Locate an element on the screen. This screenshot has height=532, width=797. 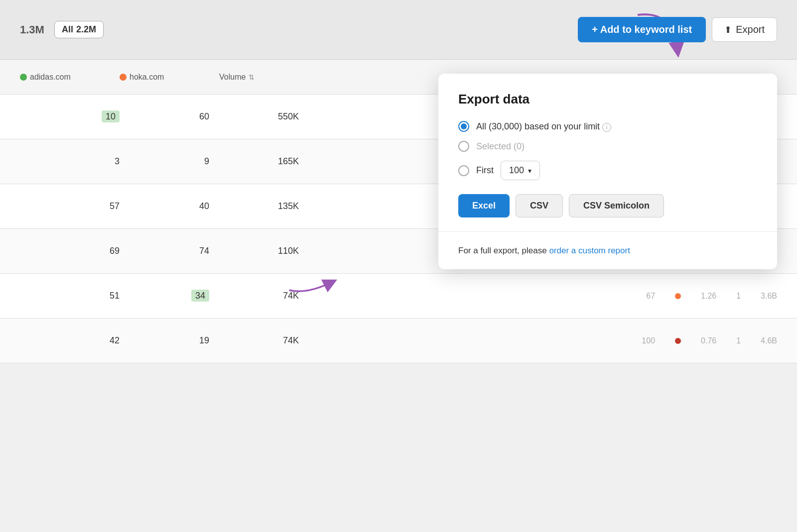
chevron-down-icon: ▾ is located at coordinates (530, 171).